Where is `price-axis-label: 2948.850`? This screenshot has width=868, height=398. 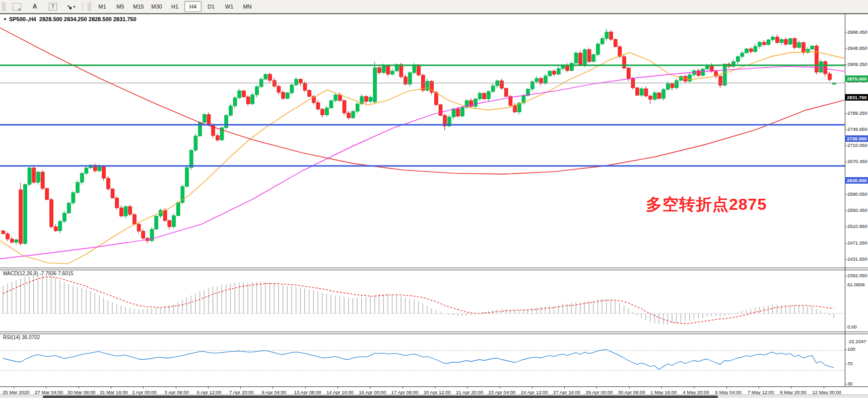 price-axis-label: 2948.850 is located at coordinates (857, 48).